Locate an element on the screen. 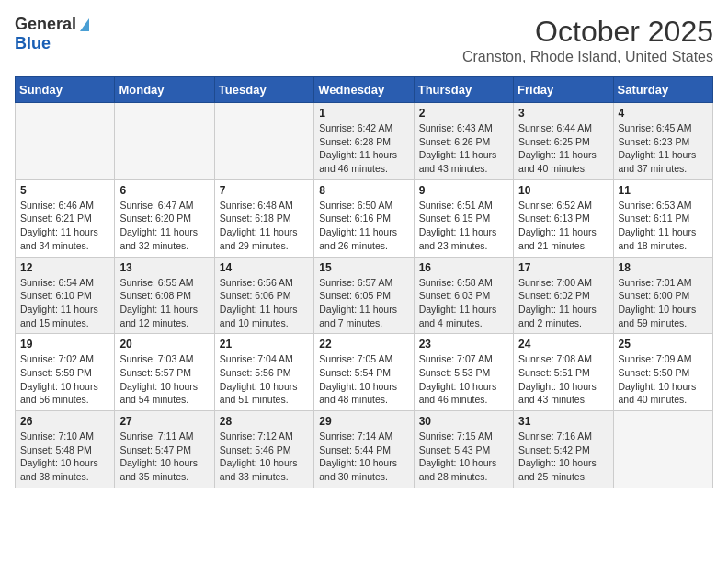  calendar-week-row: 12Sunrise: 6:54 AMSunset: 6:10 PMDayligh… is located at coordinates (364, 295).